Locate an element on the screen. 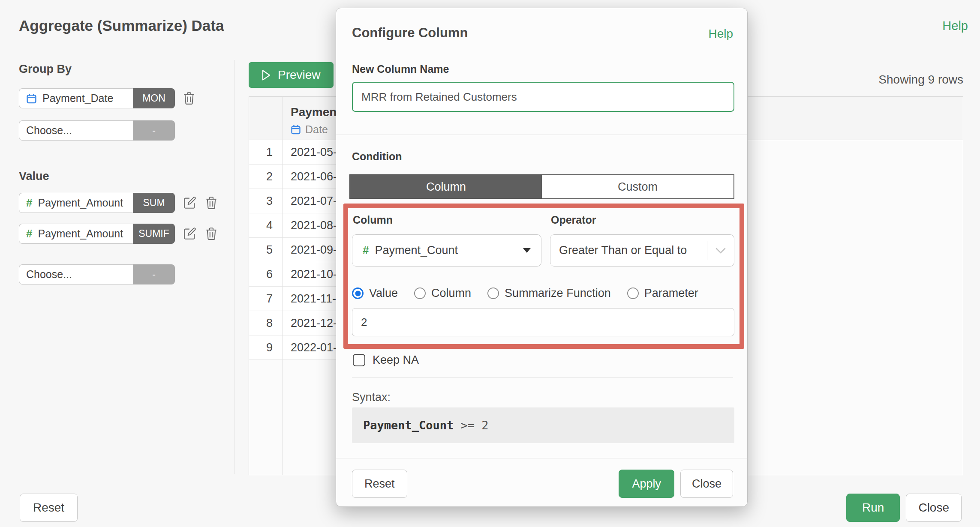  page-help-link: Help is located at coordinates (955, 26).